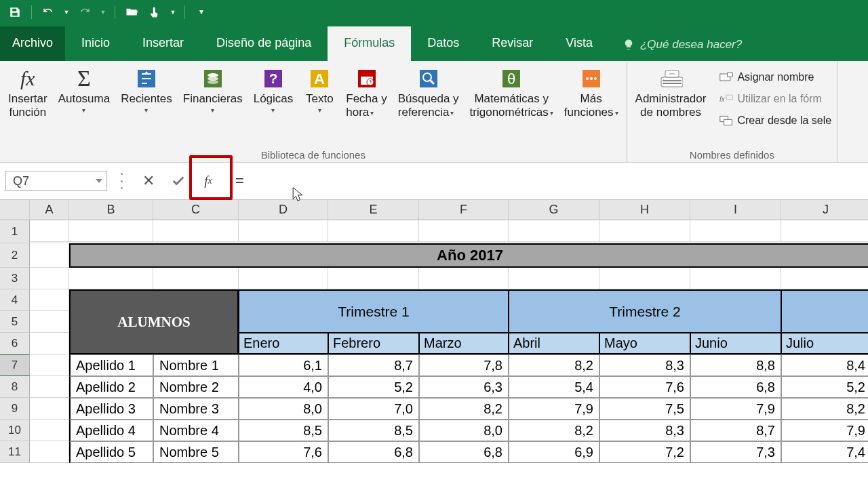 Image resolution: width=868 pixels, height=488 pixels. Describe the element at coordinates (825, 210) in the screenshot. I see `column-header: J` at that location.